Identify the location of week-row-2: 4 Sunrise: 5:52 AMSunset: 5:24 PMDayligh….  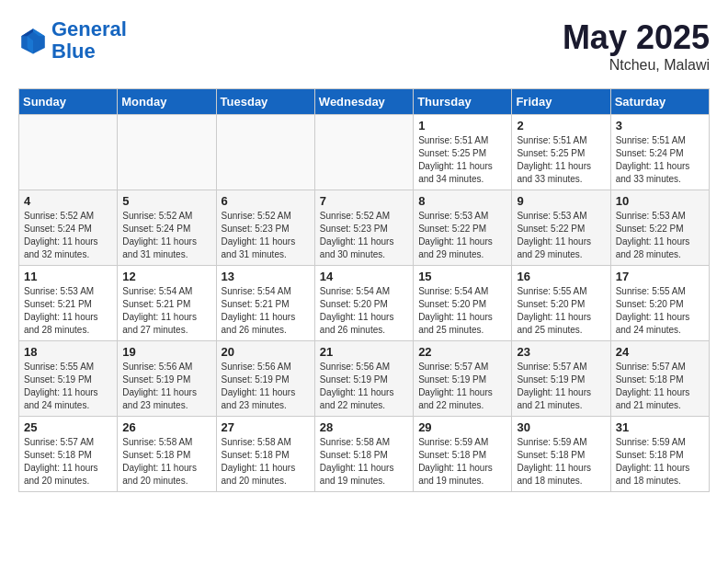
(364, 228).